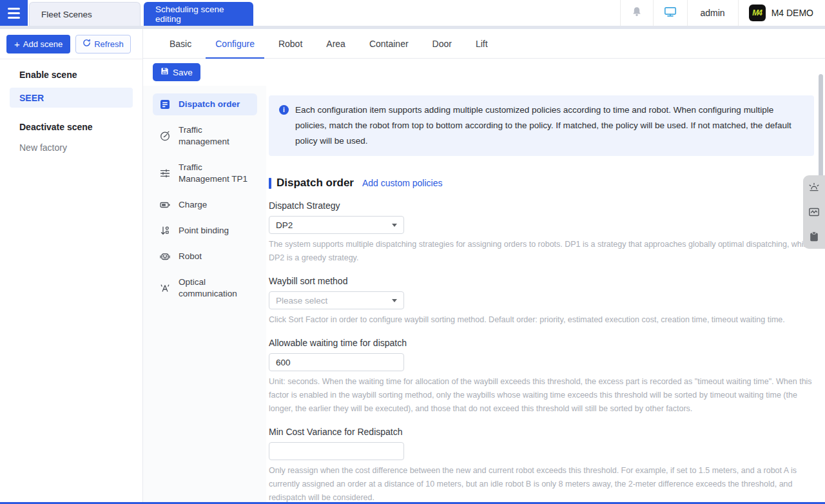 The image size is (825, 504). Describe the element at coordinates (284, 110) in the screenshot. I see `info-icon: i` at that location.